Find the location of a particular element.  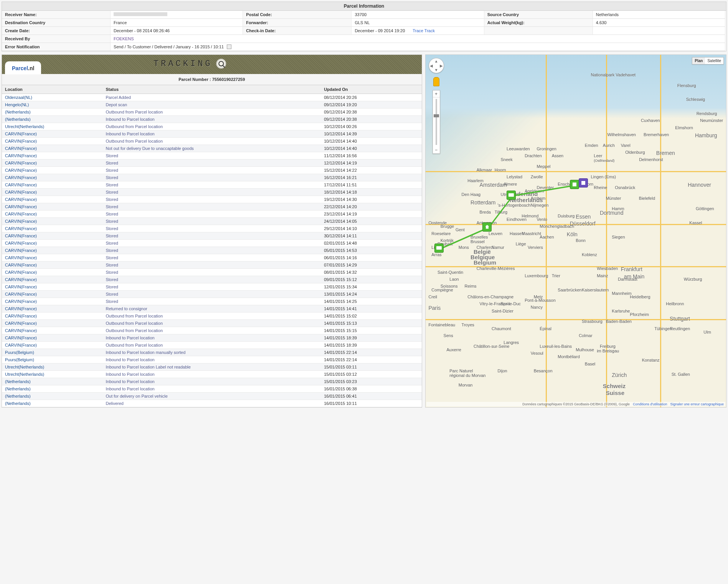

tracking-row: CARVIN(France)Stored07/01/2015 14:29 is located at coordinates (212, 265).